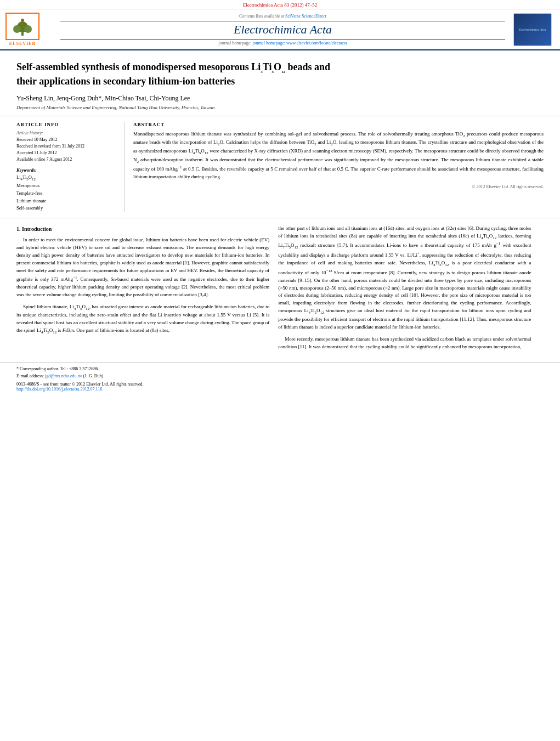 The width and height of the screenshot is (560, 741). I want to click on received-date: Received 10 May 2012, so click(66, 140).